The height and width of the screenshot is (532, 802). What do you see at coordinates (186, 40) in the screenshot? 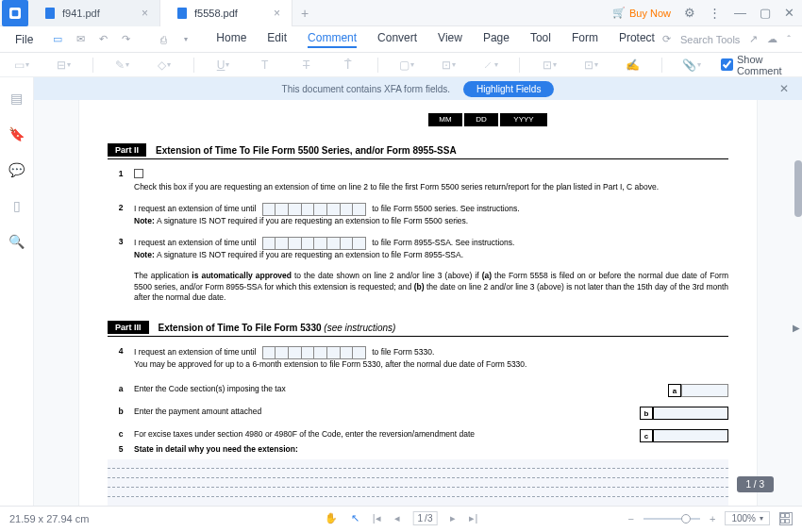
I see `print-caret-icon: ▾` at bounding box center [186, 40].